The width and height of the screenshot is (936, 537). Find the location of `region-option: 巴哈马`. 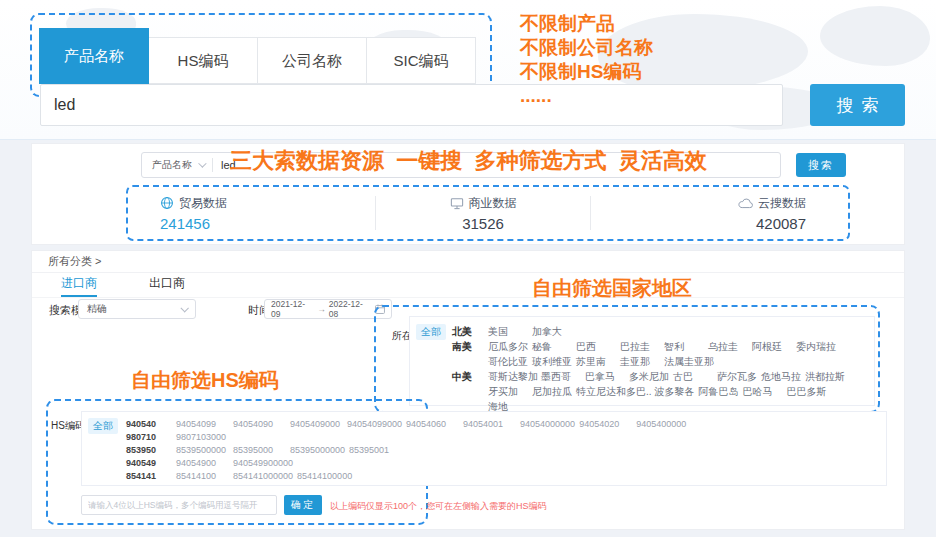

region-option: 巴哈马 is located at coordinates (765, 392).